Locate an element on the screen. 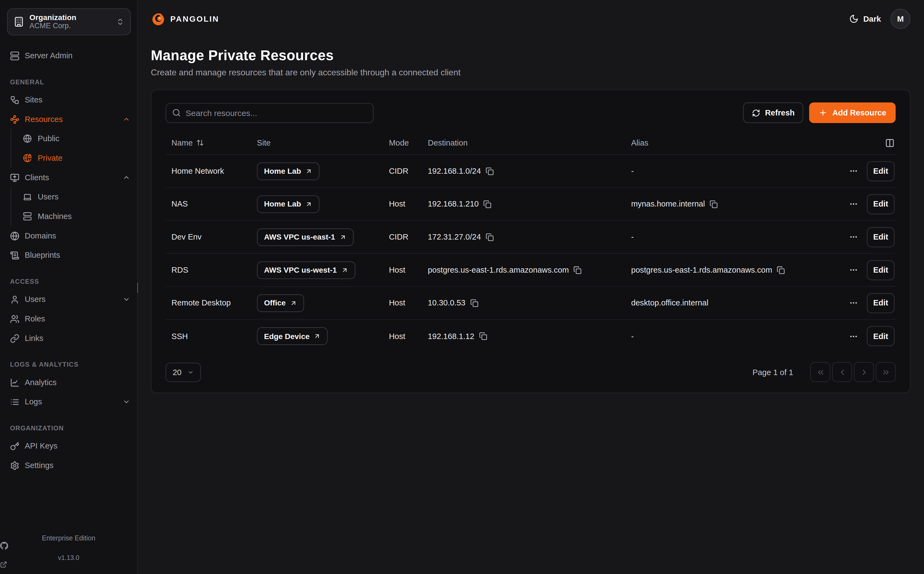 The image size is (924, 574). cell-destination: 192.168.1.12 is located at coordinates (524, 336).